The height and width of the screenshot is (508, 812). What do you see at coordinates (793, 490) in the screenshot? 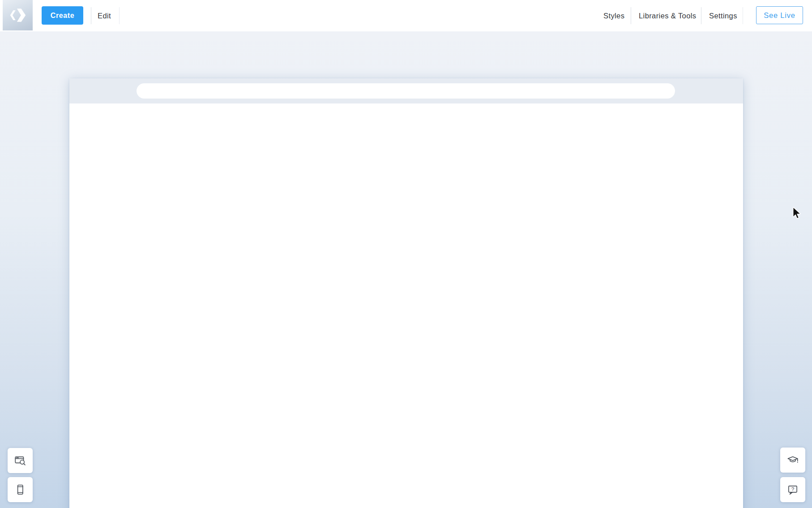
I see `help-button: ?` at bounding box center [793, 490].